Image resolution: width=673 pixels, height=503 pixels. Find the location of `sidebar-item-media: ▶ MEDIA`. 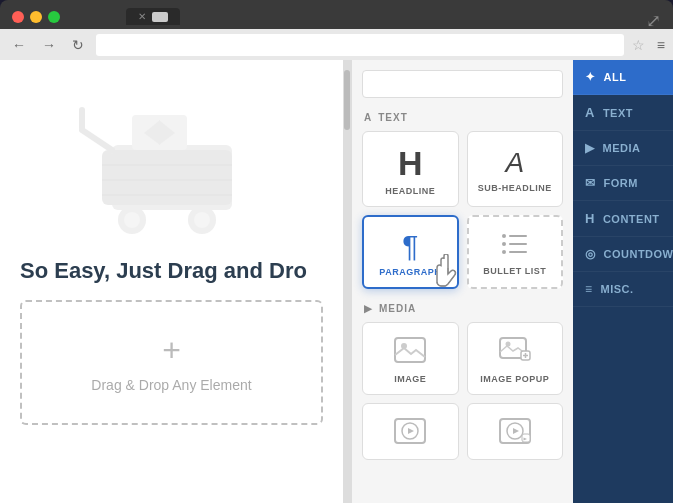

sidebar-item-media: ▶ MEDIA is located at coordinates (623, 148).